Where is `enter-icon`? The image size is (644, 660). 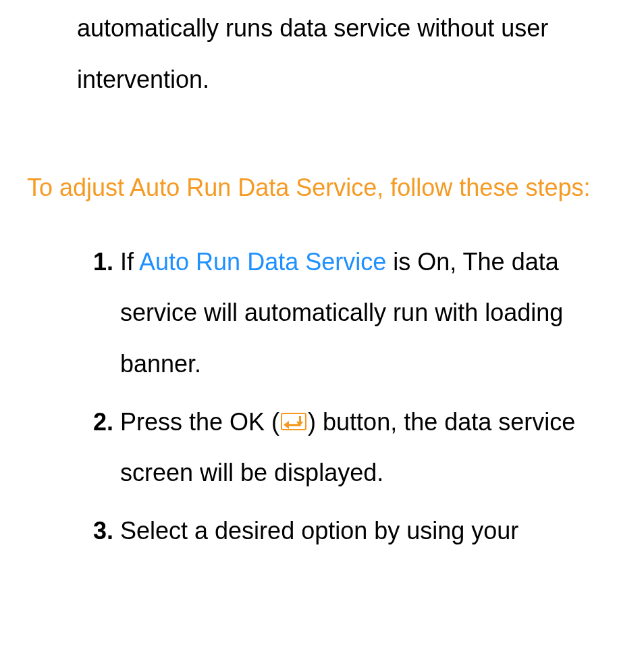 enter-icon is located at coordinates (294, 422).